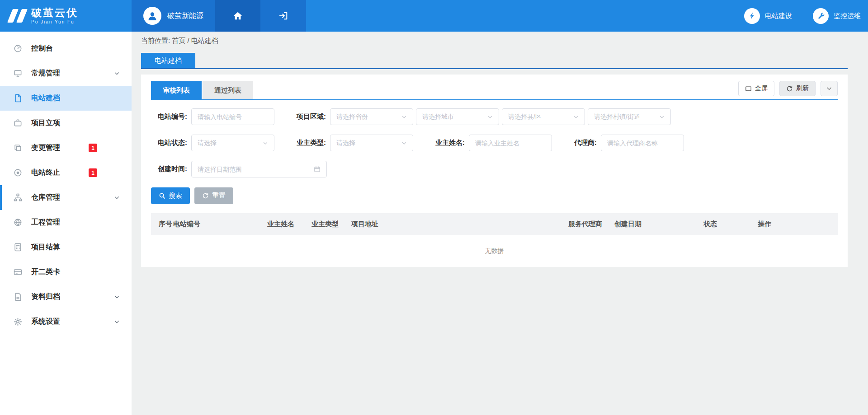 The width and height of the screenshot is (868, 415). What do you see at coordinates (19, 297) in the screenshot?
I see `archive-icon` at bounding box center [19, 297].